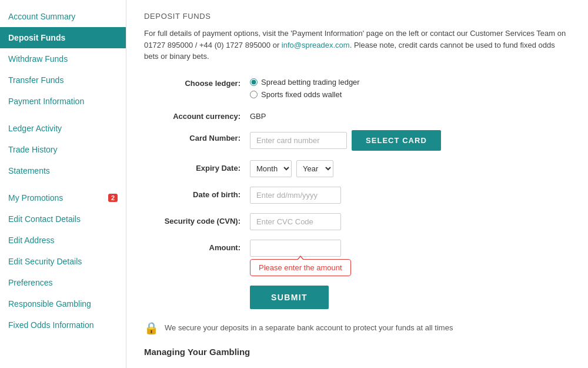 This screenshot has width=588, height=368. I want to click on ledger-radio1, so click(254, 82).